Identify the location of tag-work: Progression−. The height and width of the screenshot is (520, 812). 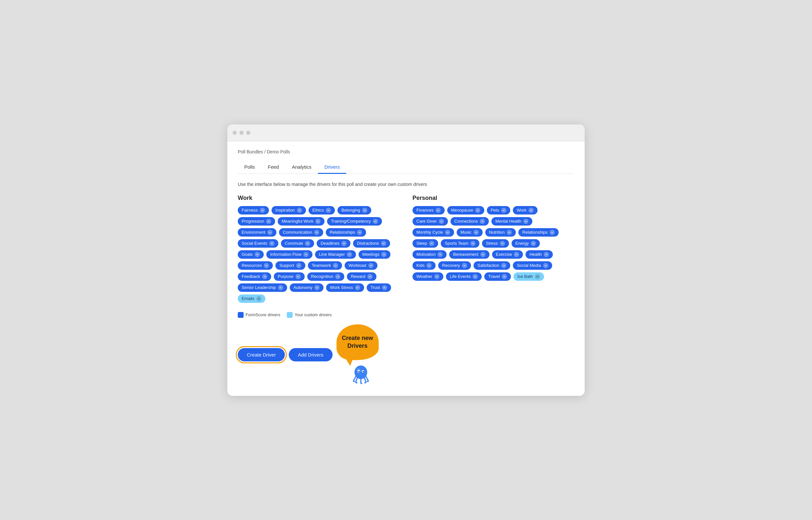
(256, 222).